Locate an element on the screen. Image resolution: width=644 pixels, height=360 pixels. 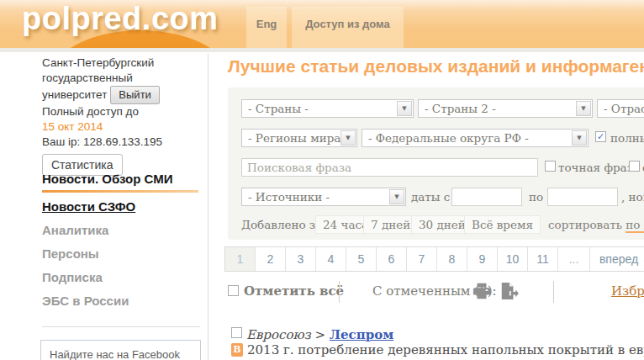
added-for-label: Добавлено за is located at coordinates (282, 225).